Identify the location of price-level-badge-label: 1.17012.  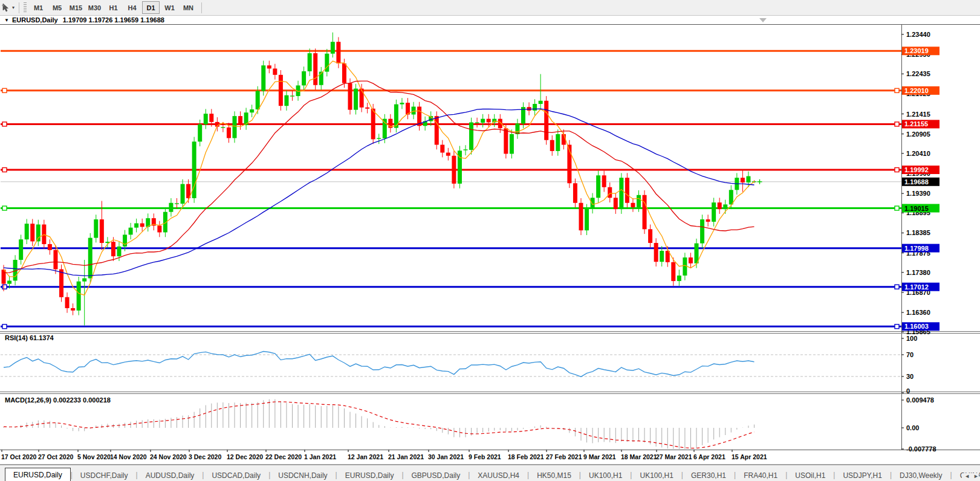
(917, 287).